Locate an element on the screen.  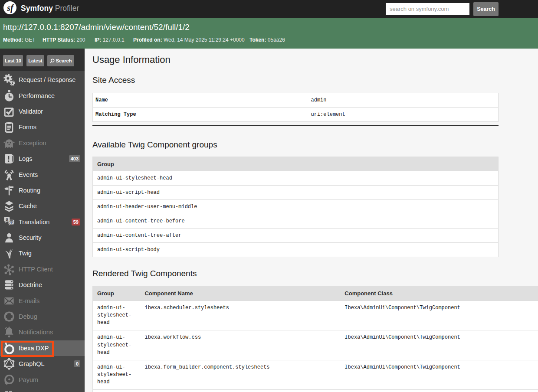
svg-text: a is located at coordinates (7, 219).